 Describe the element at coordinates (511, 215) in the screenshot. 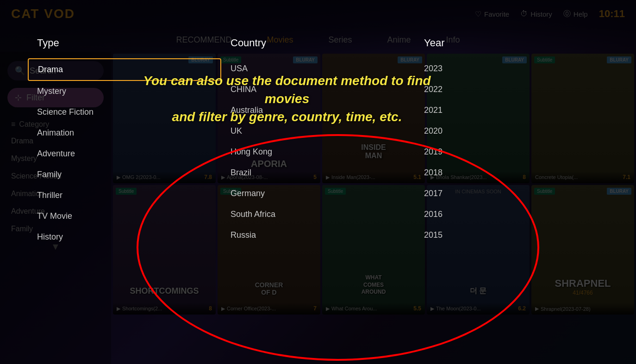

I see `filter-year-2016: 2016` at that location.